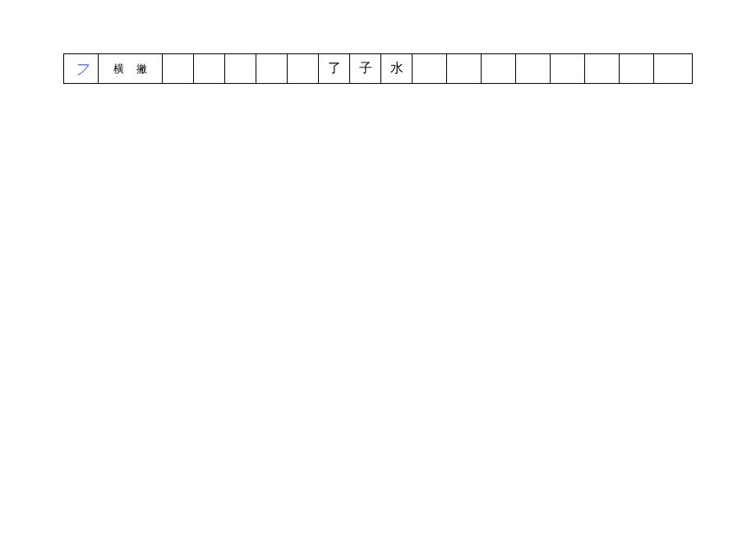  I want to click on stroke-symbol-cell: フ, so click(81, 69).